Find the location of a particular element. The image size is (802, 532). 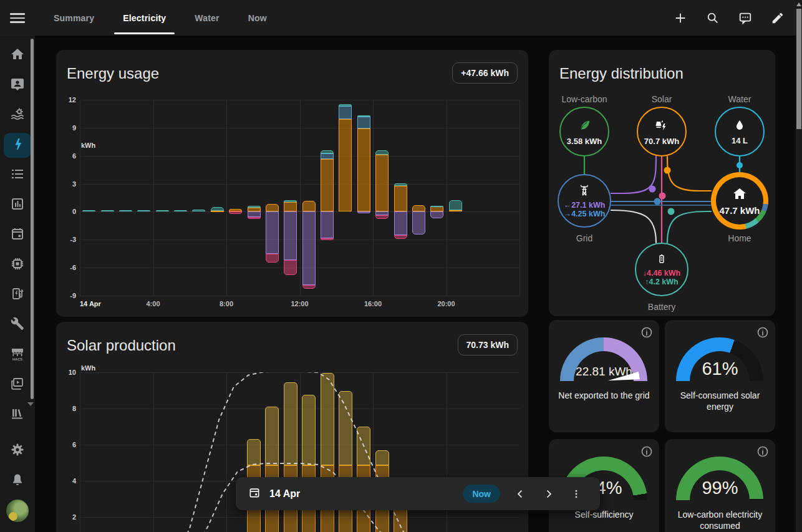

sidebar-item-settings is located at coordinates (17, 451).